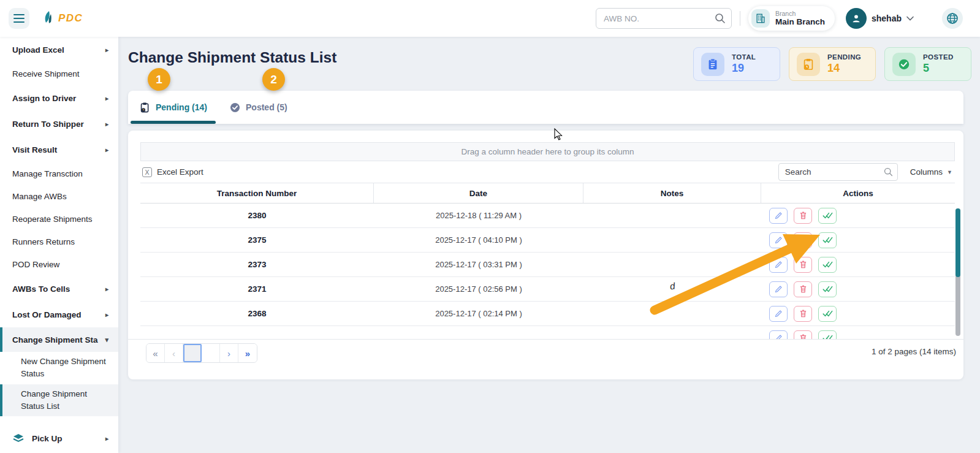  What do you see at coordinates (838, 172) in the screenshot?
I see `grid-search-input` at bounding box center [838, 172].